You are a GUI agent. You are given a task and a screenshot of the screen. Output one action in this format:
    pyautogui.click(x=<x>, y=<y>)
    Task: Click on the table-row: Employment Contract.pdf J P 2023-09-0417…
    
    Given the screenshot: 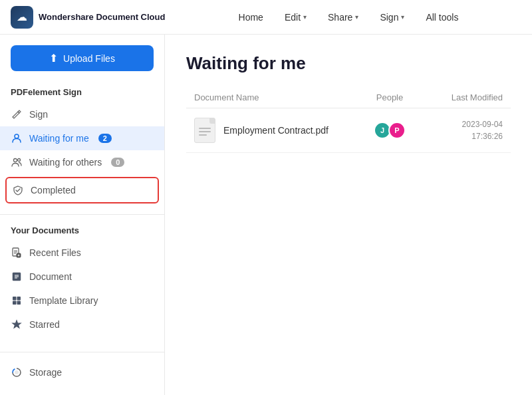 What is the action you would take?
    pyautogui.click(x=348, y=130)
    